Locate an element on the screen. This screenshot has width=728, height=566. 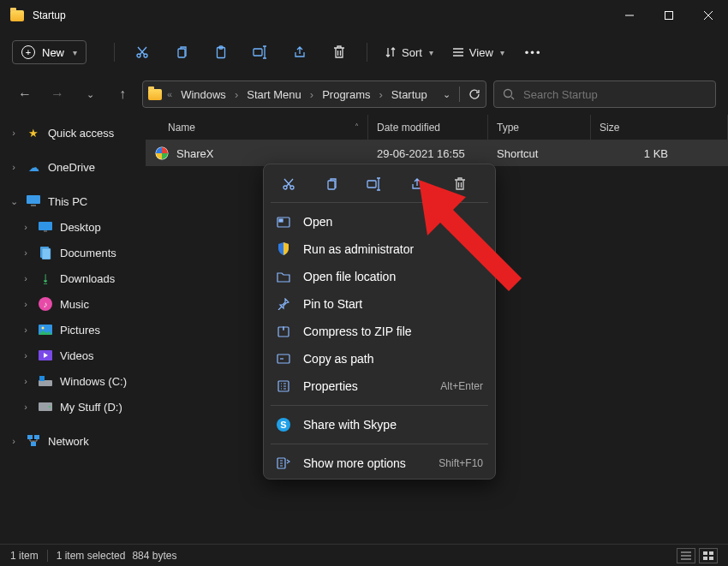
thumbnails-view-button is located at coordinates (708, 556).